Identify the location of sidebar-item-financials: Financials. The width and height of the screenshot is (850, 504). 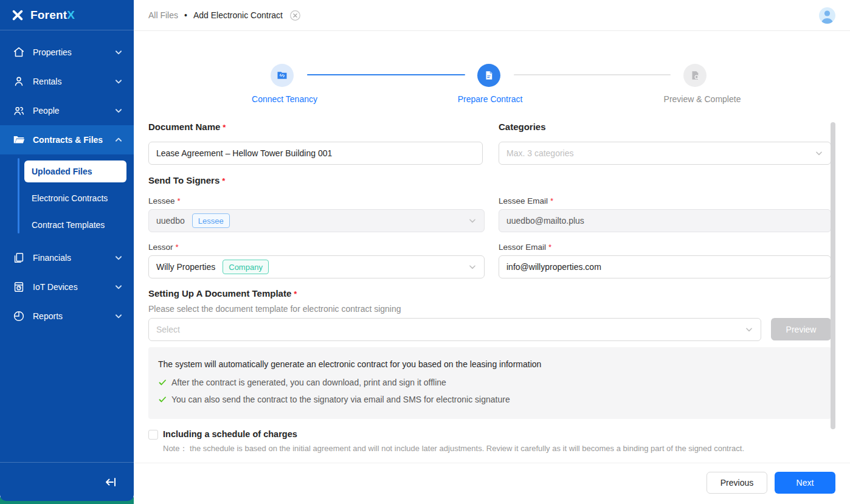
(67, 258).